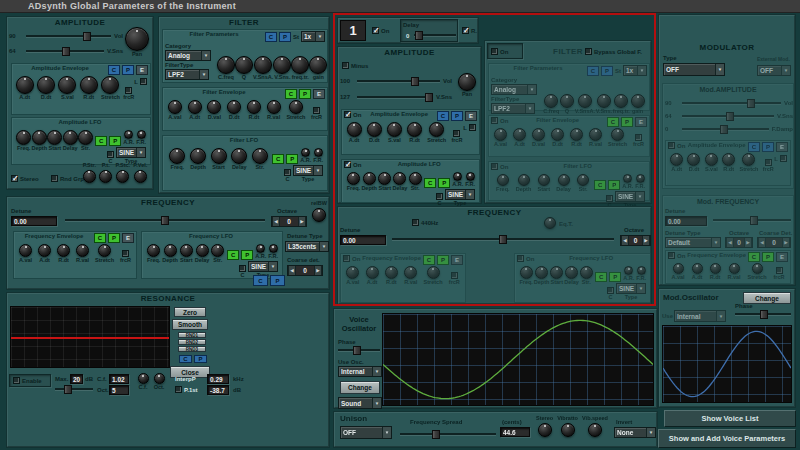 The height and width of the screenshot is (450, 800). What do you see at coordinates (278, 280) in the screenshot?
I see `paste-button: P` at bounding box center [278, 280].